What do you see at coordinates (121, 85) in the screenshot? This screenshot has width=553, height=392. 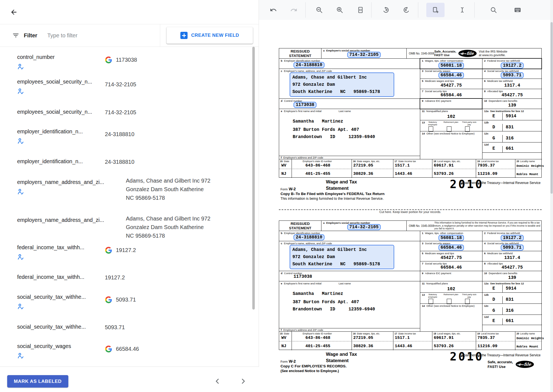 I see `field-value: 714-32-2105` at bounding box center [121, 85].